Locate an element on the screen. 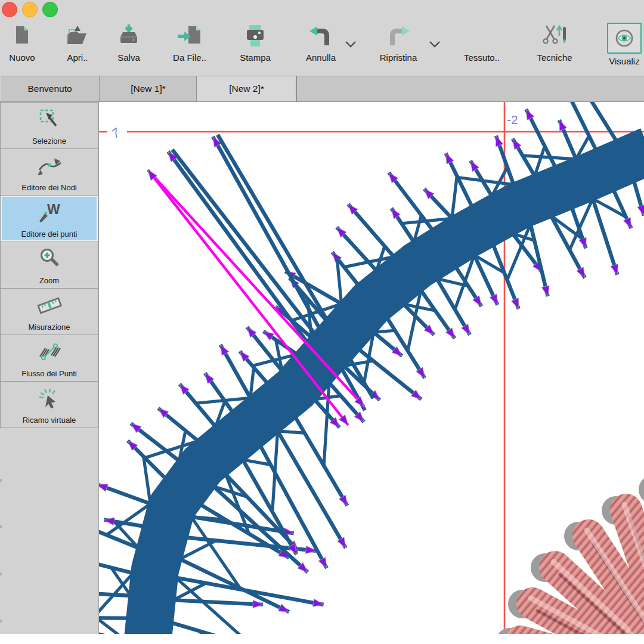  toolbar-label: Stampa is located at coordinates (255, 57).